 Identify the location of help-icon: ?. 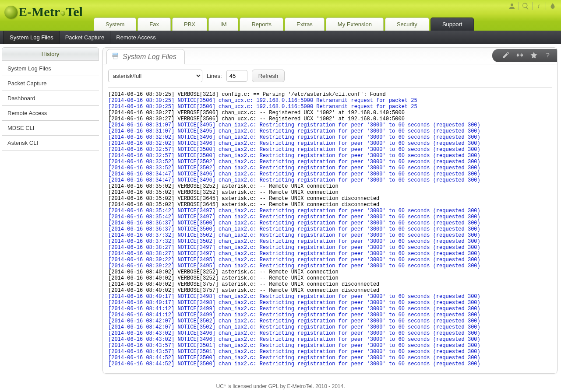
(548, 56).